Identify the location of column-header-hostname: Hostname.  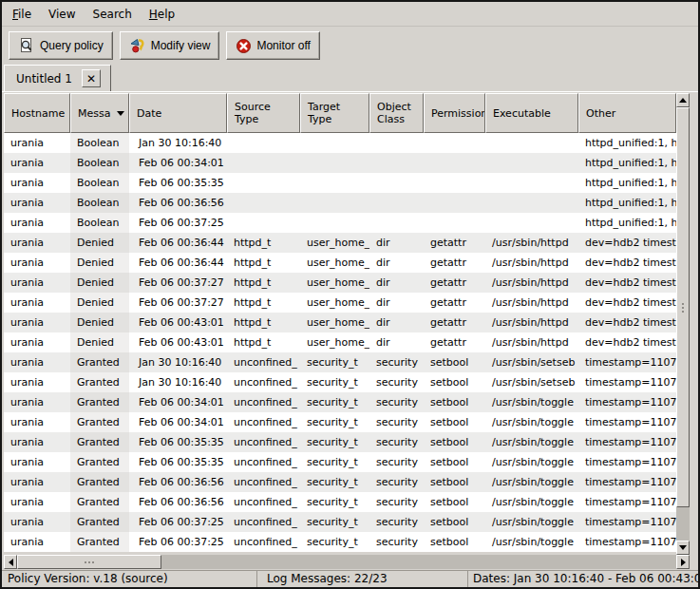
(37, 113).